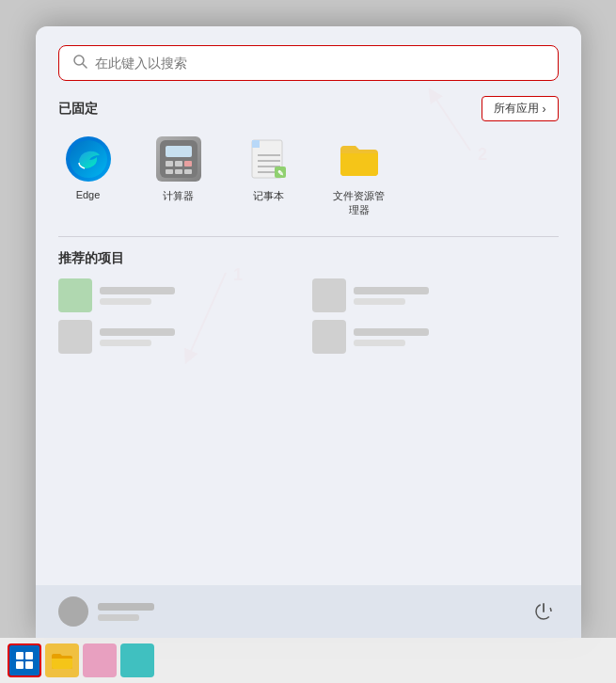 The width and height of the screenshot is (616, 683). What do you see at coordinates (179, 159) in the screenshot?
I see `calc-app-icon` at bounding box center [179, 159].